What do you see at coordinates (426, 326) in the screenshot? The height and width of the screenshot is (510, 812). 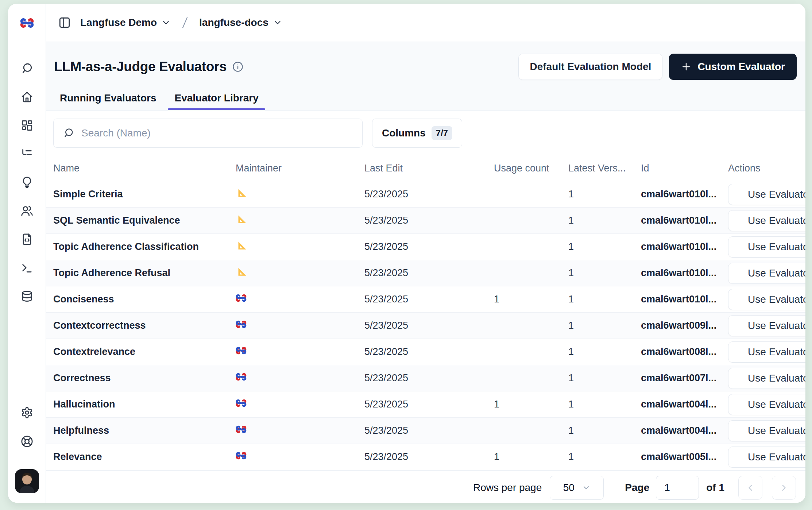 I see `table-row: Contextcorrectness 5/23/2025 1 cmal6wart…` at bounding box center [426, 326].